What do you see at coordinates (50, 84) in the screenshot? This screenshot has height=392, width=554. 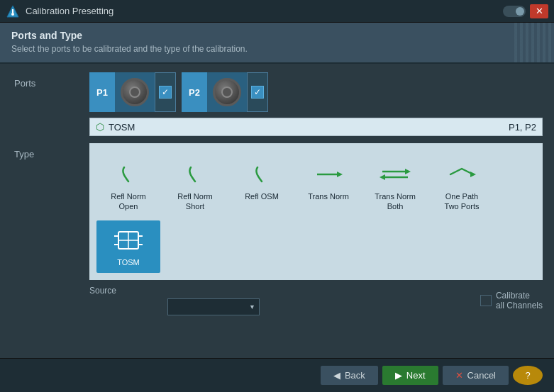 I see `ports-label: Ports` at bounding box center [50, 84].